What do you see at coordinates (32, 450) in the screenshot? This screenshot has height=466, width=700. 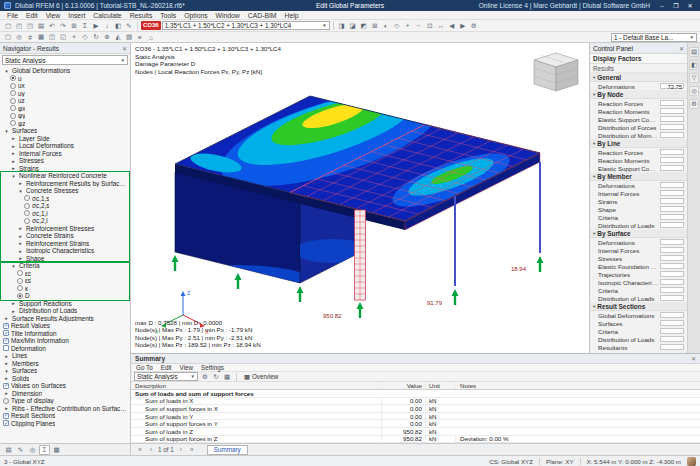 I see `views-navigator-tab: ◎` at bounding box center [32, 450].